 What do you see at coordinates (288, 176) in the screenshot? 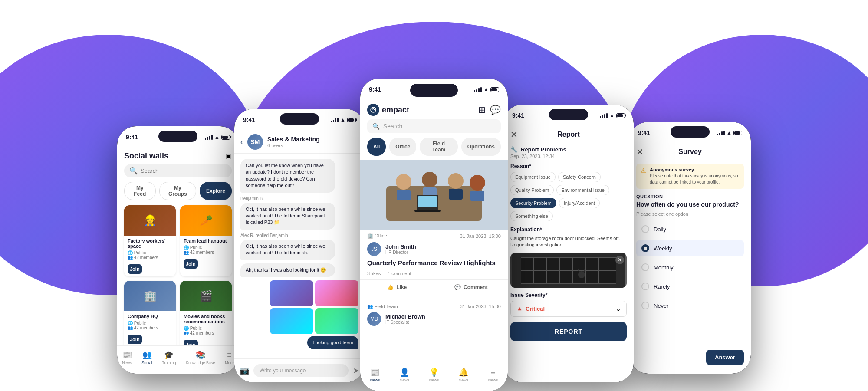
I see `chat-message-1: Can you let me know when you have an upd…` at bounding box center [288, 176].